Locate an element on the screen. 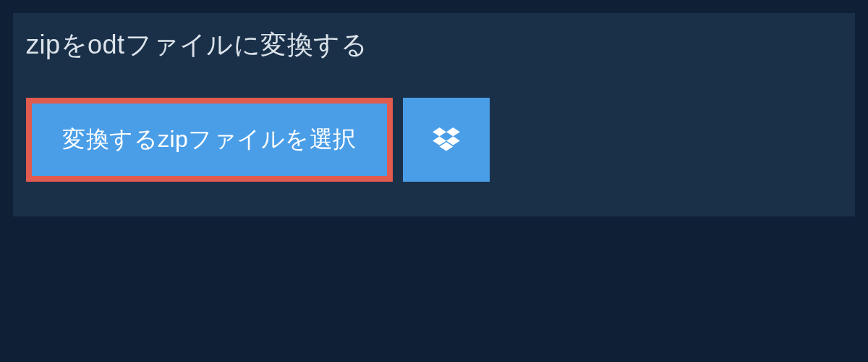  dropbox-icon is located at coordinates (446, 140).